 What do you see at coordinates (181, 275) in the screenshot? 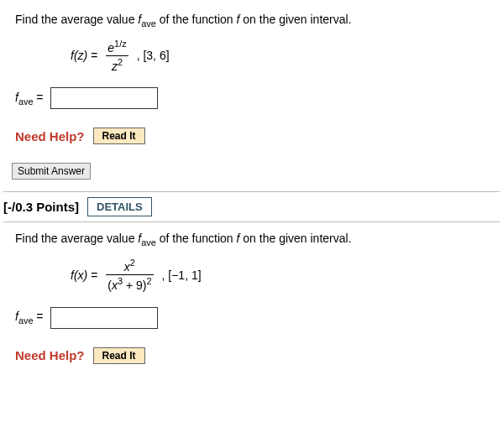
I see `q2-interval: , [−1, 1]` at bounding box center [181, 275].